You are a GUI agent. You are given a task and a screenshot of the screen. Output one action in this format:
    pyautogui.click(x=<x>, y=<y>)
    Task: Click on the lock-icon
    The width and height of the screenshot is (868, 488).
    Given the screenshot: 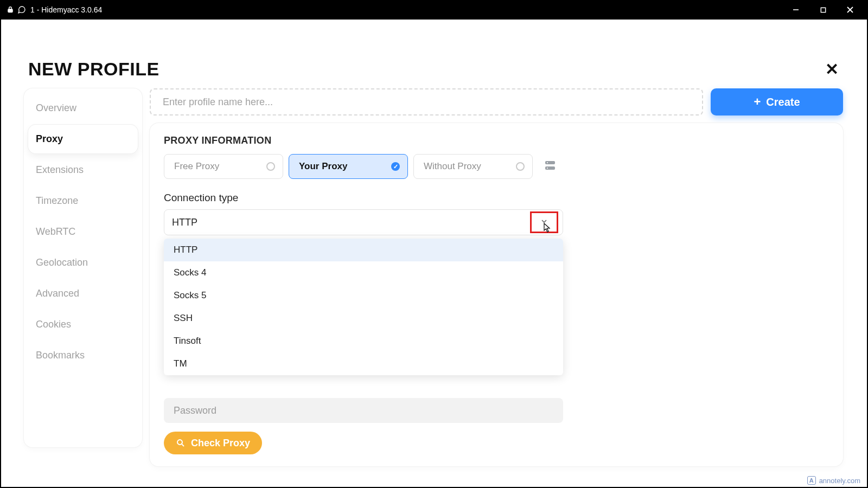 What is the action you would take?
    pyautogui.click(x=10, y=10)
    